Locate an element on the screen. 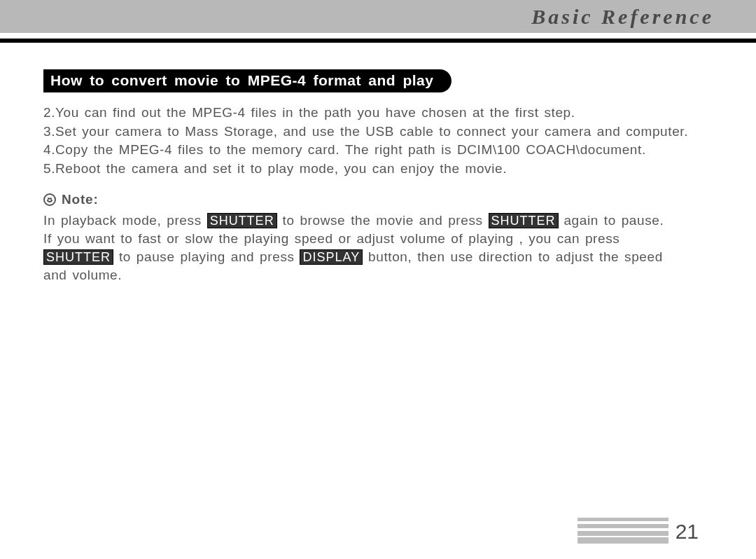 This screenshot has height=559, width=756. note-label: Note: is located at coordinates (80, 200).